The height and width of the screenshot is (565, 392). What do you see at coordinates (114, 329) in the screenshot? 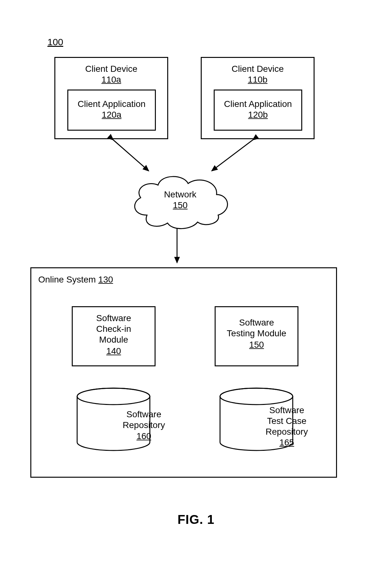
I see `checkin-l2: Check-in` at bounding box center [114, 329].